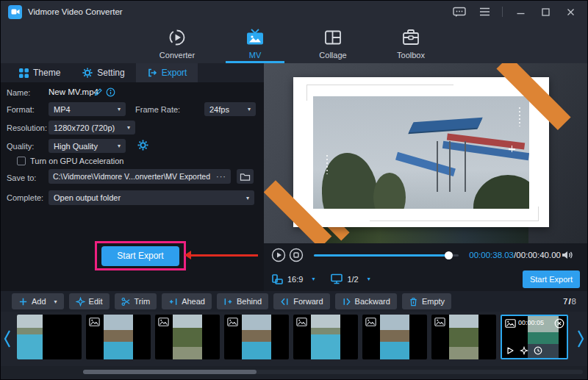 The height and width of the screenshot is (380, 588). Describe the element at coordinates (140, 256) in the screenshot. I see `start-export-button: Start Export` at that location.